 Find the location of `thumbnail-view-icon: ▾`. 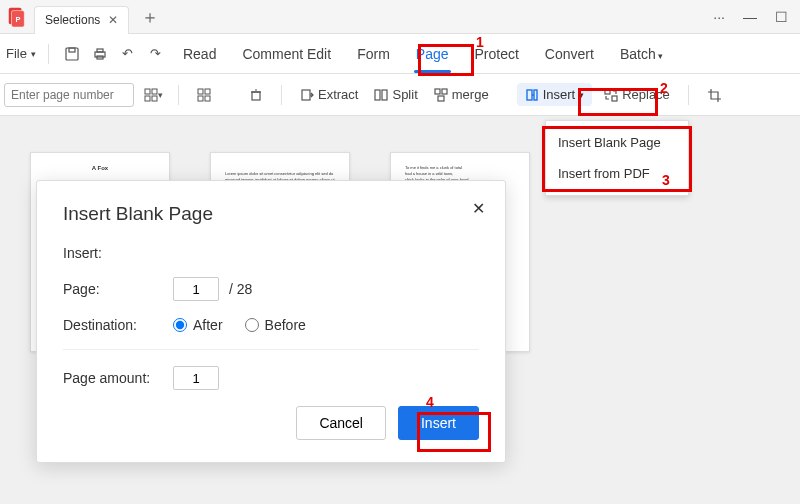

thumbnail-view-icon: ▾ is located at coordinates (153, 95).